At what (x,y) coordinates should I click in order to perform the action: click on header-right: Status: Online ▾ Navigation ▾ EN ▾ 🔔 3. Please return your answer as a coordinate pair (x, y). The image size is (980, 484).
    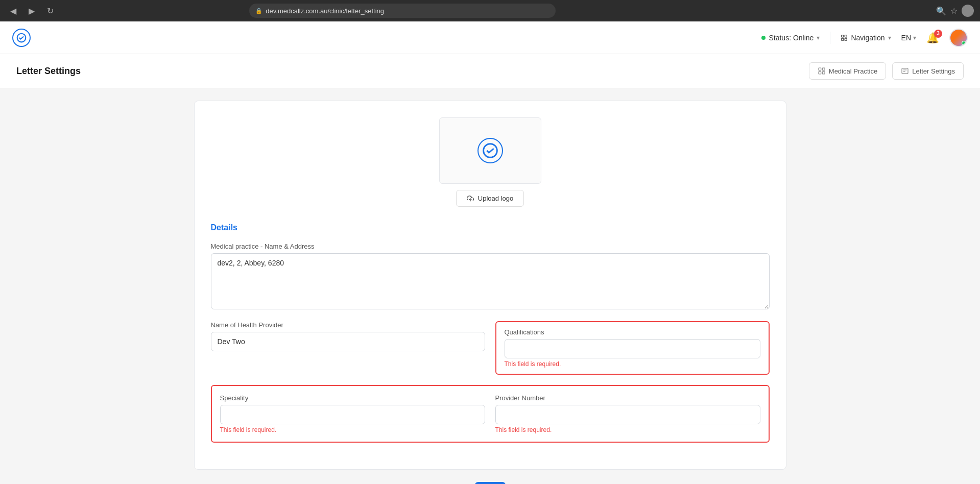
    Looking at the image, I should click on (865, 38).